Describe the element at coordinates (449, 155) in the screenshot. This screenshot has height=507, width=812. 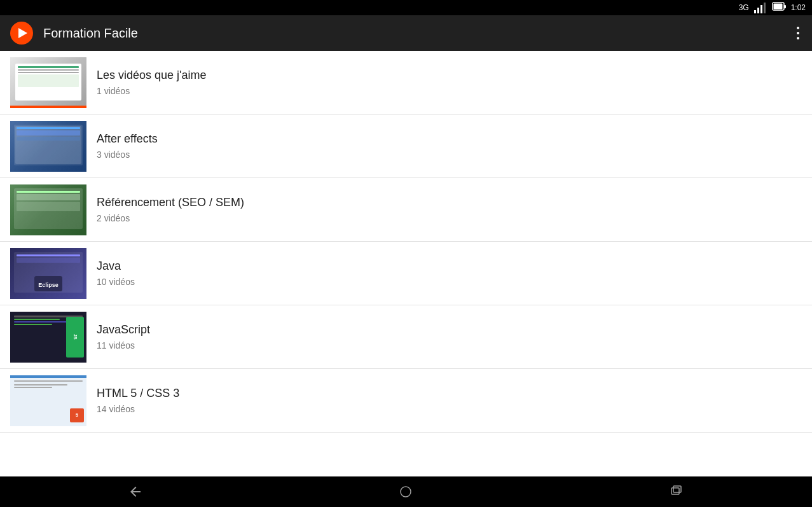
I see `item-subtitle-2: 3 vidéos` at that location.